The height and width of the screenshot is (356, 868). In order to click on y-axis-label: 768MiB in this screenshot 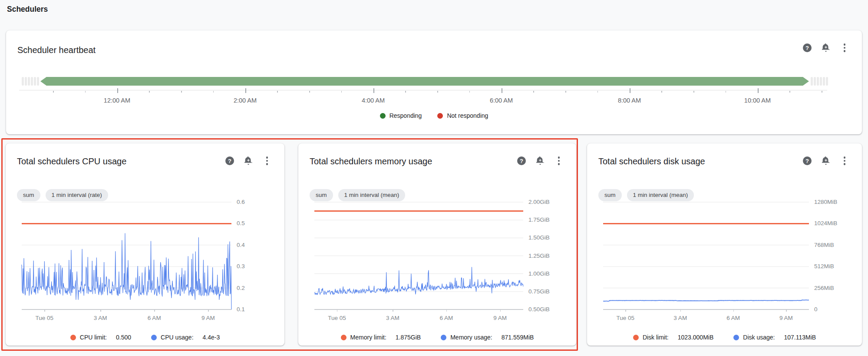, I will do `click(824, 245)`.